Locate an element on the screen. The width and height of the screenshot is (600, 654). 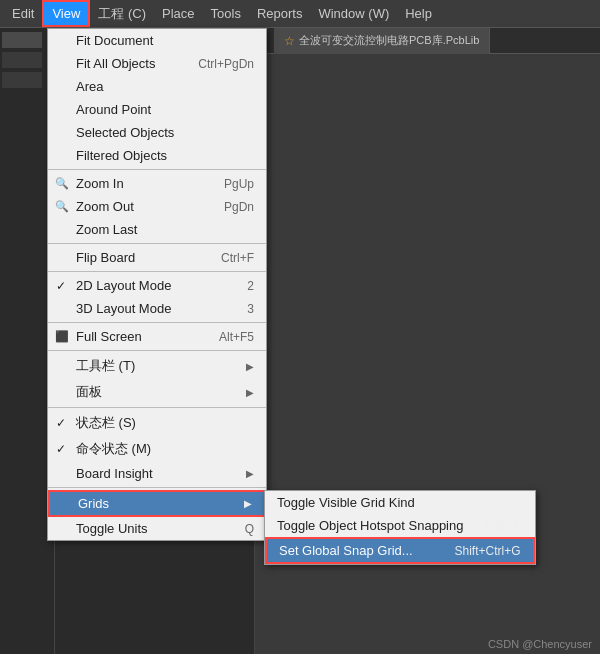
menu-help: Help is located at coordinates (418, 14).